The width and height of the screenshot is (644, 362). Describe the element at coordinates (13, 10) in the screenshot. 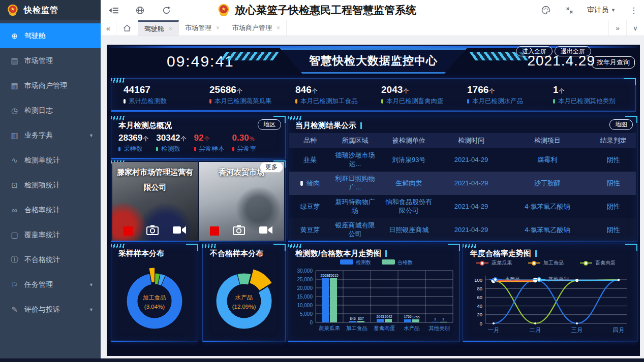

I see `emblem-icon` at that location.